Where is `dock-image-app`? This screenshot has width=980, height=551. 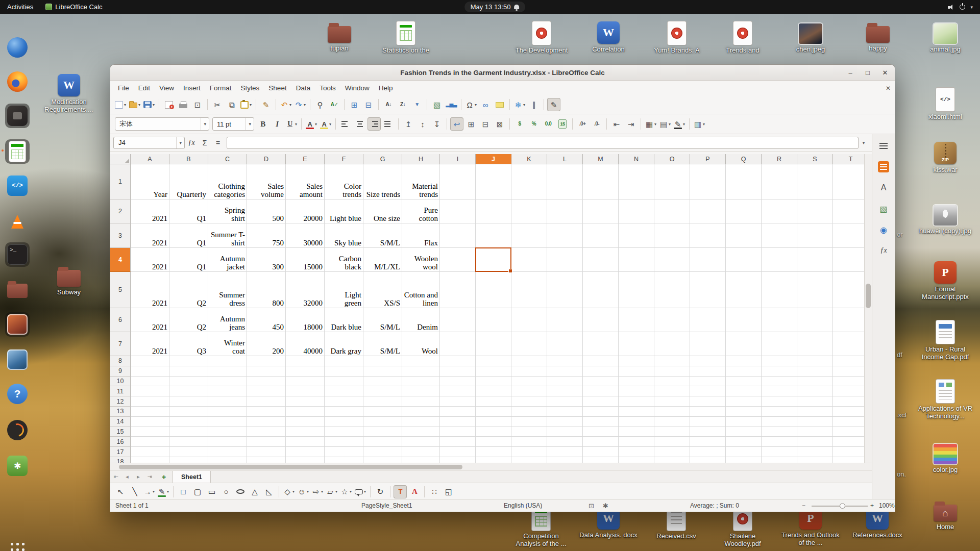 dock-image-app is located at coordinates (17, 360).